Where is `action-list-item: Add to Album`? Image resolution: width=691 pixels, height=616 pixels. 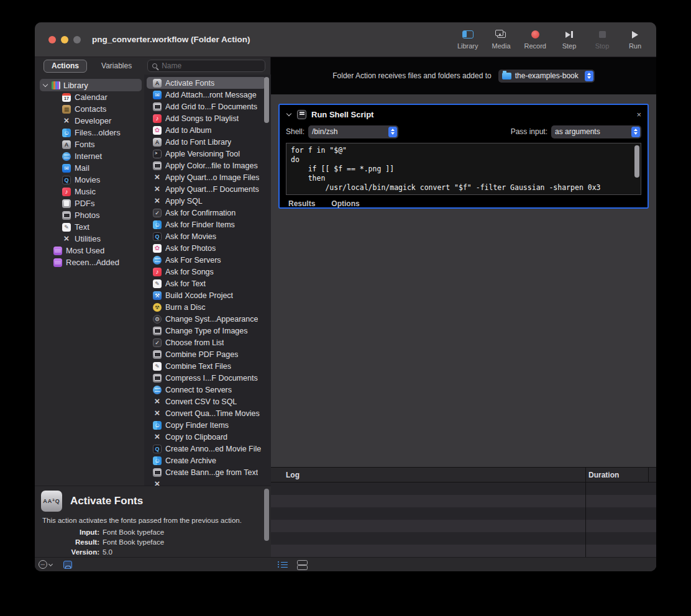
action-list-item: Add to Album is located at coordinates (206, 130).